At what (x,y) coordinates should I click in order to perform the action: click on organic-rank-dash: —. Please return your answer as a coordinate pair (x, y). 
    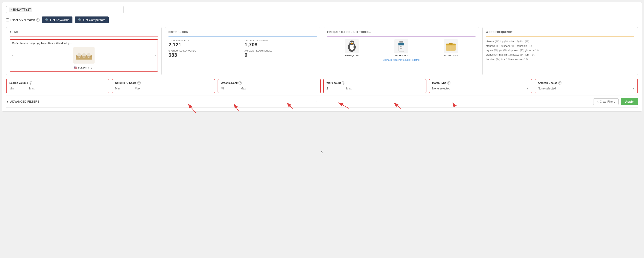
    Looking at the image, I should click on (238, 89).